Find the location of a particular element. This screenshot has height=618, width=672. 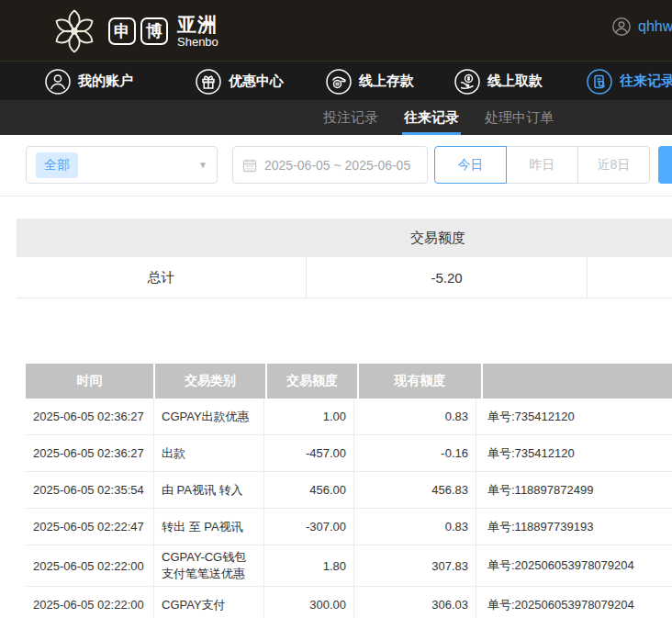

cell-type: 出款 is located at coordinates (208, 454).